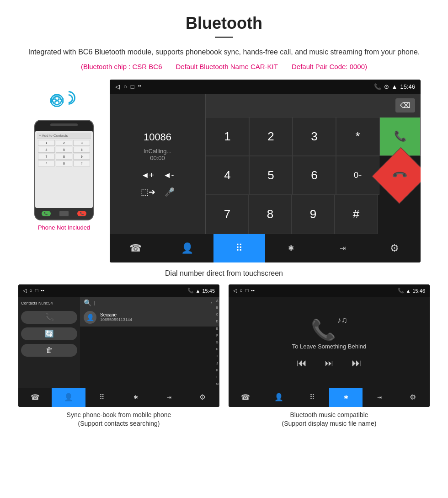  What do you see at coordinates (379, 397) in the screenshot?
I see `music-nav-transfer: ⇥` at bounding box center [379, 397].